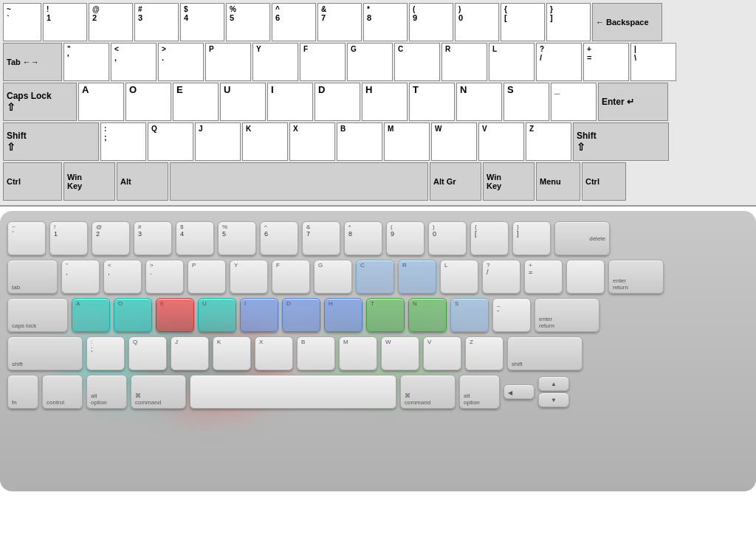 Image resolution: width=756 pixels, height=543 pixels. I want to click on mac-key-S: S, so click(470, 315).